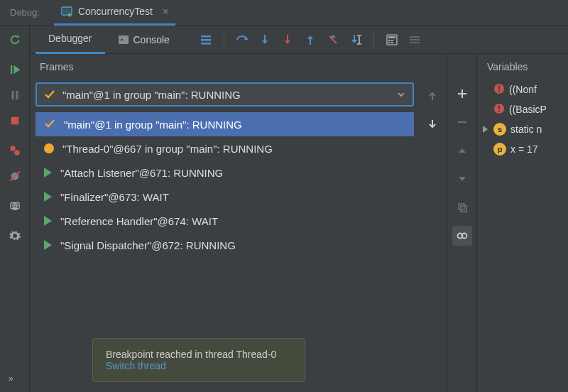 The height and width of the screenshot is (392, 568). Describe the element at coordinates (224, 197) in the screenshot. I see `thread-row: "Finalizer"@673: WAIT` at that location.